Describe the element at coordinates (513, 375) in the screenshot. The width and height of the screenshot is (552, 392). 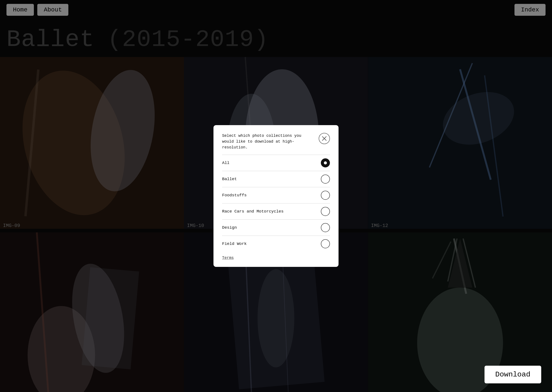
I see `download-button-container: Download` at that location.